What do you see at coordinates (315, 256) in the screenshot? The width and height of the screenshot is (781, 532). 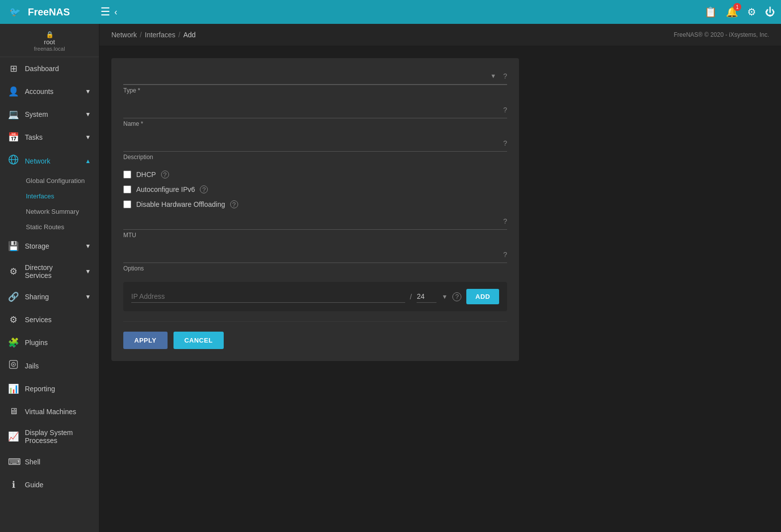 I see `options-field-row: ?` at bounding box center [315, 256].